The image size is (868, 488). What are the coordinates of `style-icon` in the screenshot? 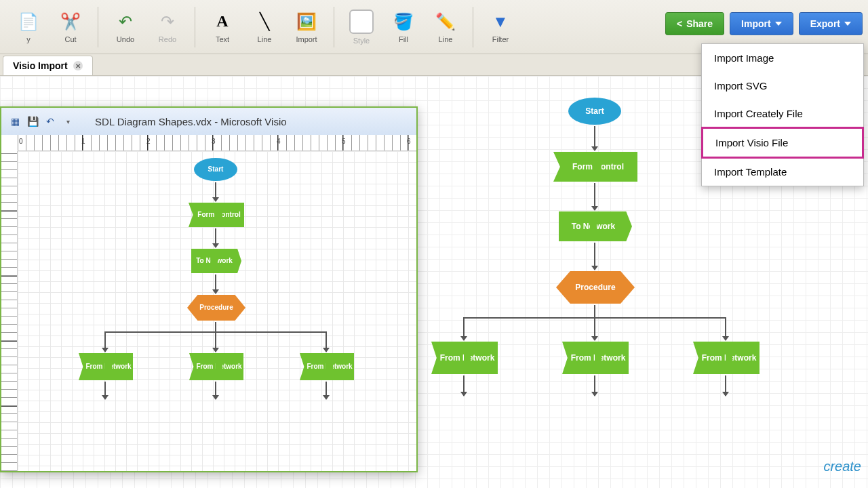 It's located at (361, 22).